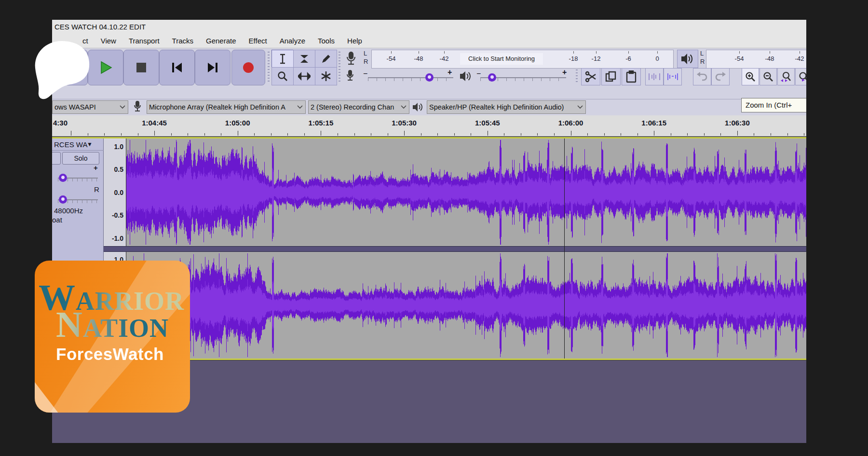 This screenshot has width=868, height=456. Describe the element at coordinates (702, 62) in the screenshot. I see `playback-meter-right-label: R` at that location.